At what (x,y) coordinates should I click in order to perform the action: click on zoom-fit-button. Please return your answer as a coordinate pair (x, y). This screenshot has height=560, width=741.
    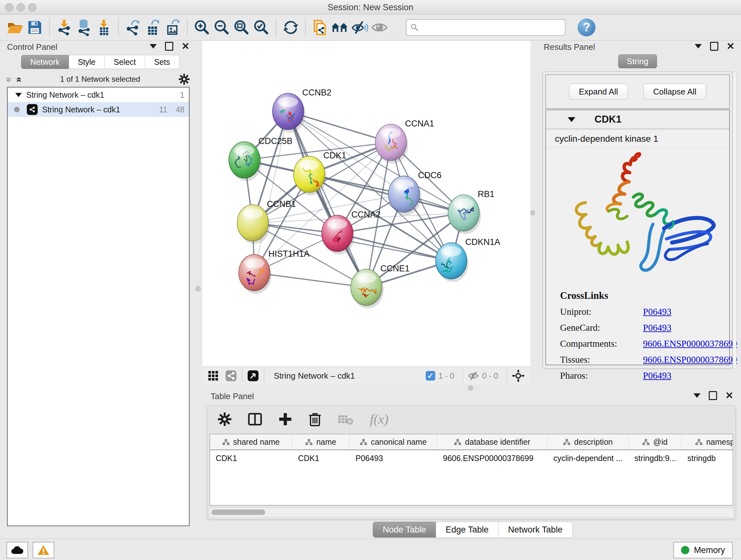
    Looking at the image, I should click on (242, 27).